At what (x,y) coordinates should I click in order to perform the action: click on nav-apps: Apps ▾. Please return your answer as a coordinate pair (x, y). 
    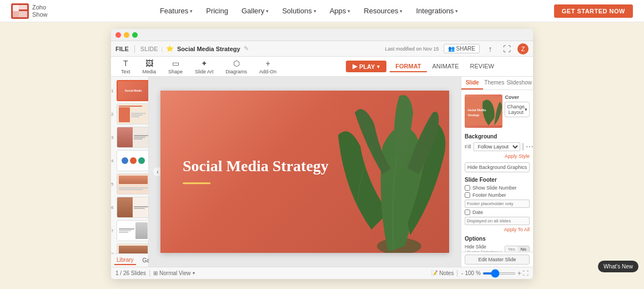
    Looking at the image, I should click on (340, 11).